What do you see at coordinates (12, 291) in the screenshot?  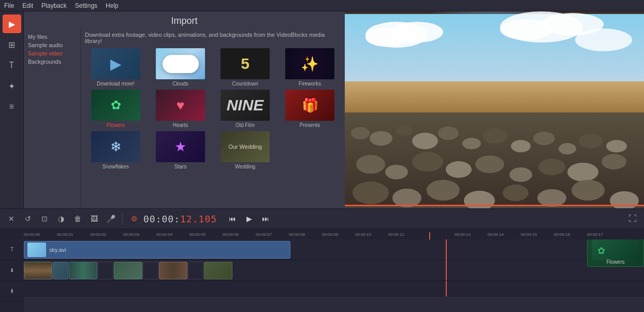 I see `track-label-extra: ⬇` at bounding box center [12, 291].